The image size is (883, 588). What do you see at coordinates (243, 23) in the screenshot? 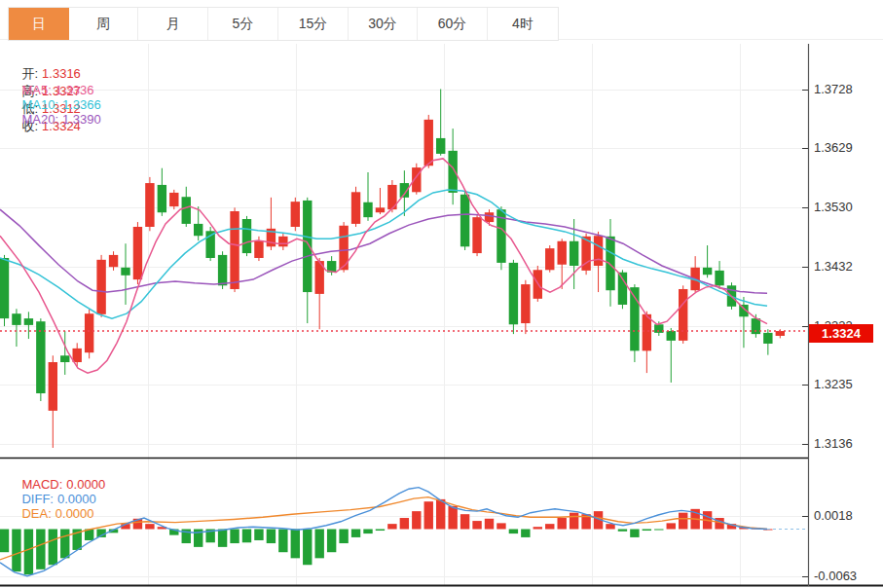
I see `tab-5min: 5分` at bounding box center [243, 23].